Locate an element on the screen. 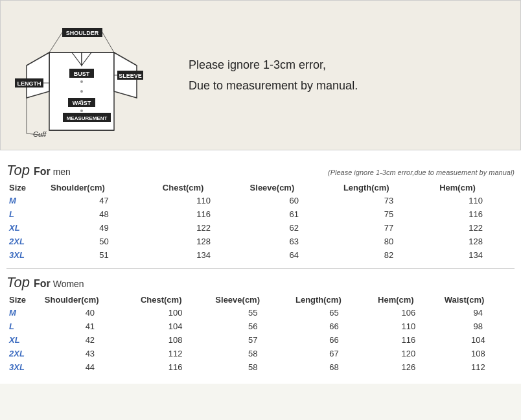  table-cell: 50 is located at coordinates (104, 241).